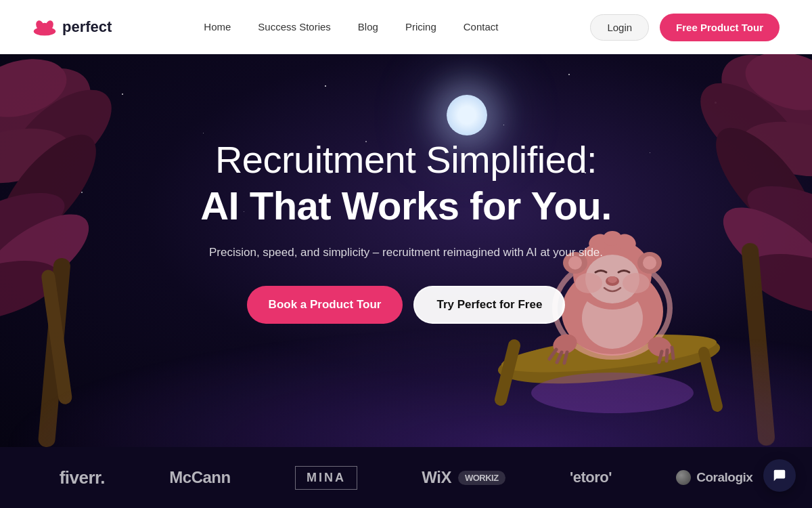 This screenshot has width=812, height=508. What do you see at coordinates (463, 478) in the screenshot?
I see `logo-wix: WiX WORKIZ` at bounding box center [463, 478].